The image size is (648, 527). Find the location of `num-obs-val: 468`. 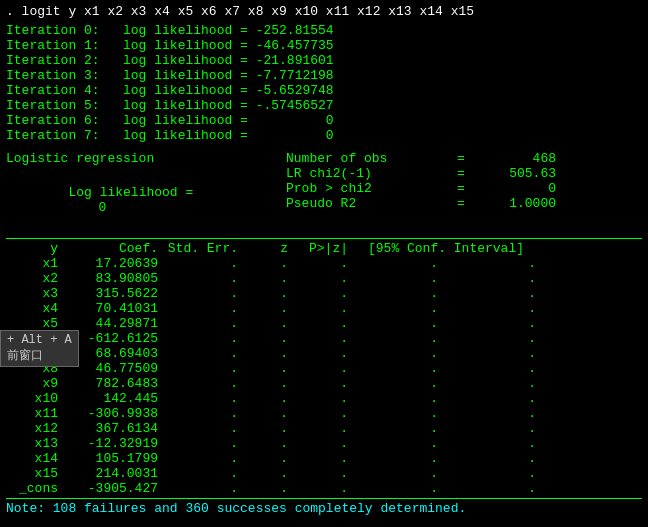

num-obs-val: 468 is located at coordinates (516, 158).